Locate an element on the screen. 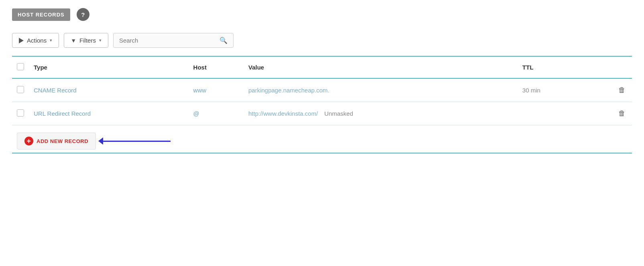  host-records-badge: HOST RECORDS is located at coordinates (41, 14).